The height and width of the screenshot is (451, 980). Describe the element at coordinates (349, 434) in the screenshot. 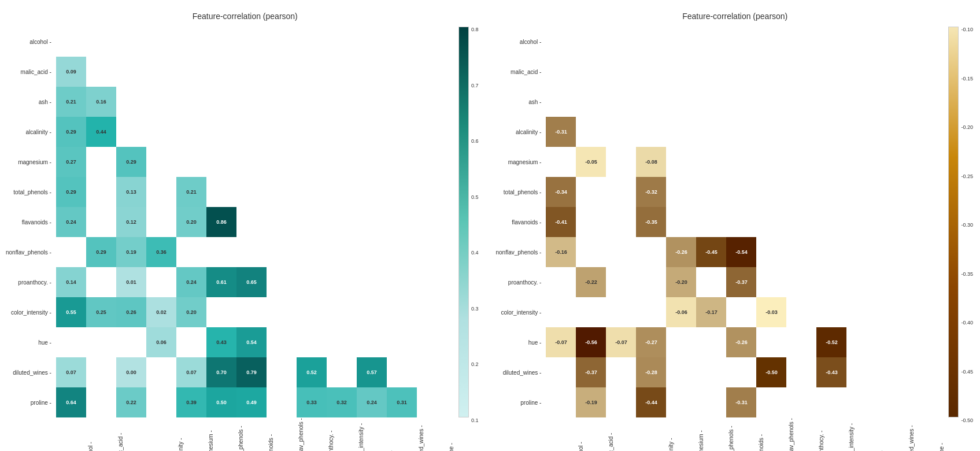

I see `x-label-0-9: color_intensity -` at that location.